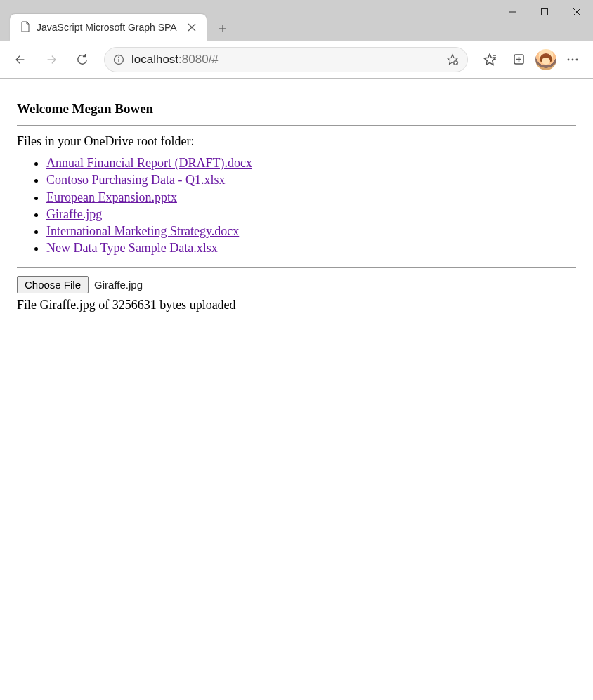 The width and height of the screenshot is (593, 700). I want to click on chosen-file-name: Giraffe.jpg, so click(118, 285).